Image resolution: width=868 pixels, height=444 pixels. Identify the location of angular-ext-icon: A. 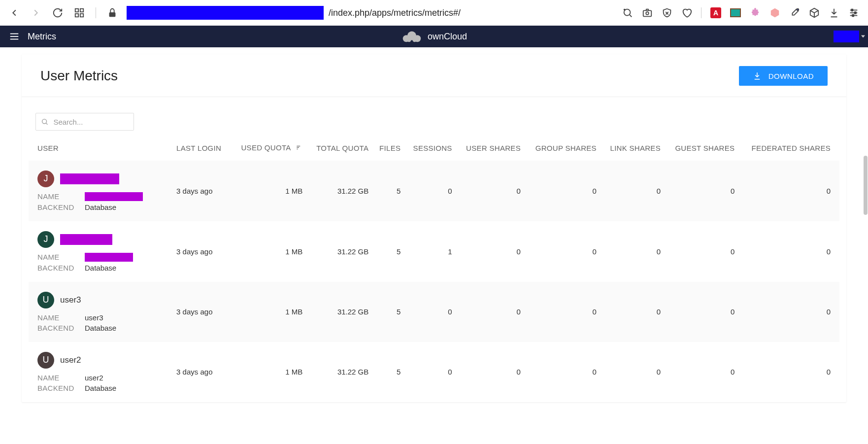
(716, 13).